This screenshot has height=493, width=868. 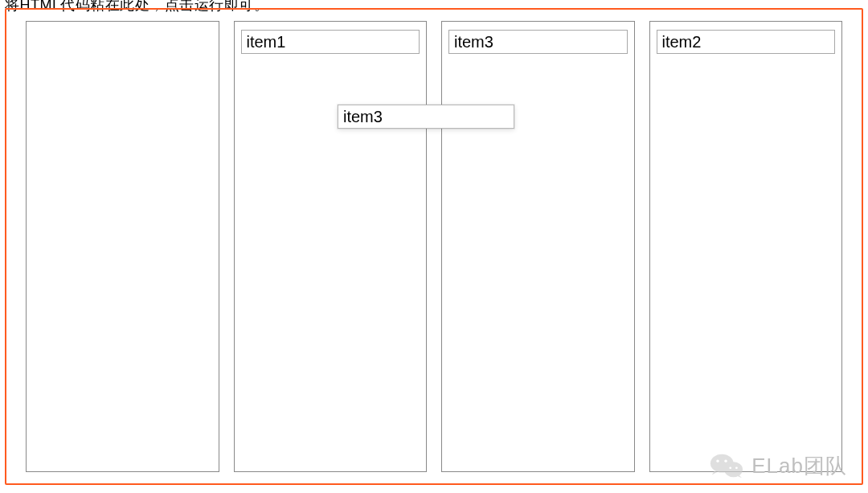 I want to click on draggable-item: item3, so click(x=538, y=42).